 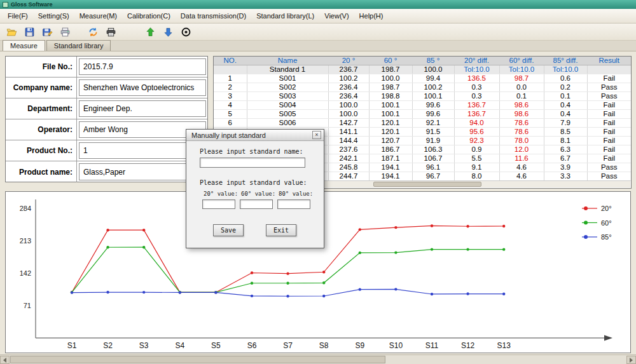 I want to click on cell-g20: 242.1, so click(x=349, y=159).